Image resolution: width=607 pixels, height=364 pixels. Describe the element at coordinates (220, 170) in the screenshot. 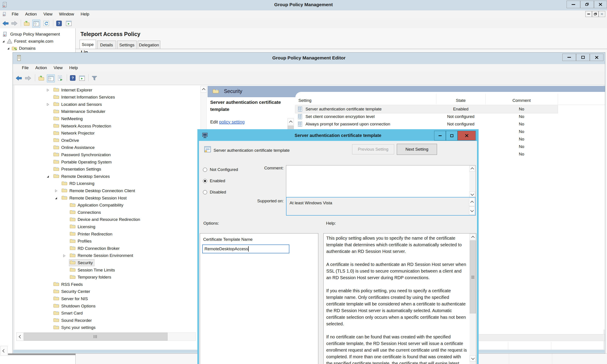

I see `radio-not-configured: Not Configured` at that location.